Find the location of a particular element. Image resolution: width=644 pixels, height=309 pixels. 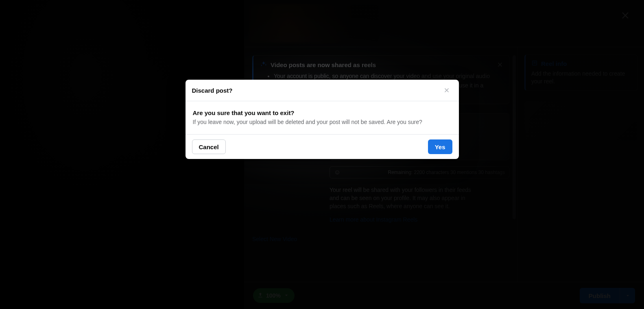

dialog-header: Discard post? is located at coordinates (322, 90).